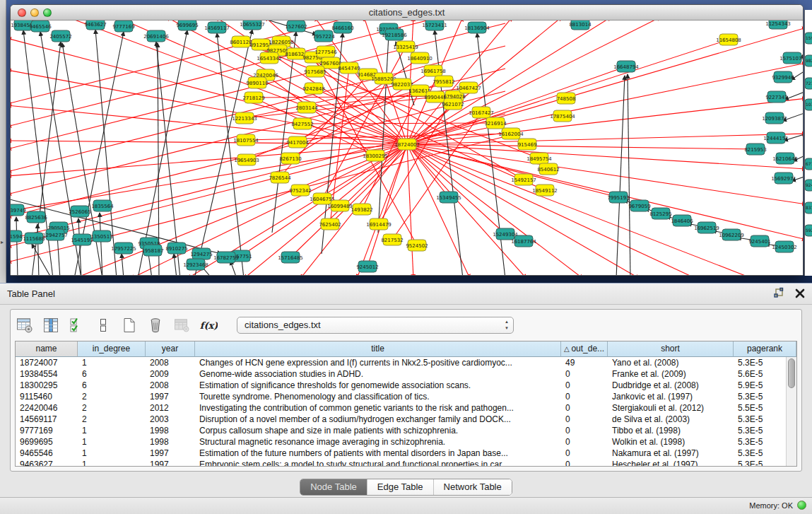 This screenshot has width=812, height=514. I want to click on network-node: 16962519, so click(707, 228).